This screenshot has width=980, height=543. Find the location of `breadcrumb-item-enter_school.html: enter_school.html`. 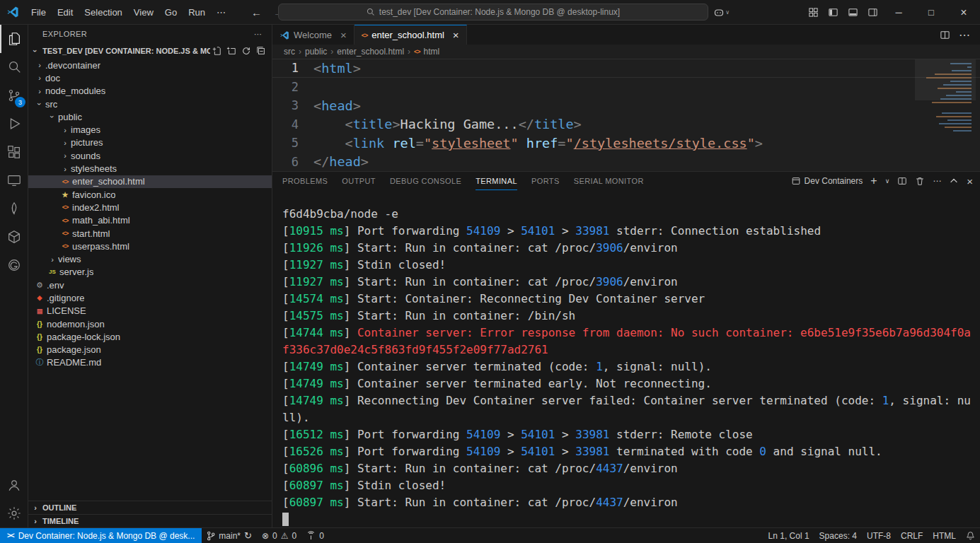

breadcrumb-item-enter_school.html: enter_school.html is located at coordinates (371, 52).